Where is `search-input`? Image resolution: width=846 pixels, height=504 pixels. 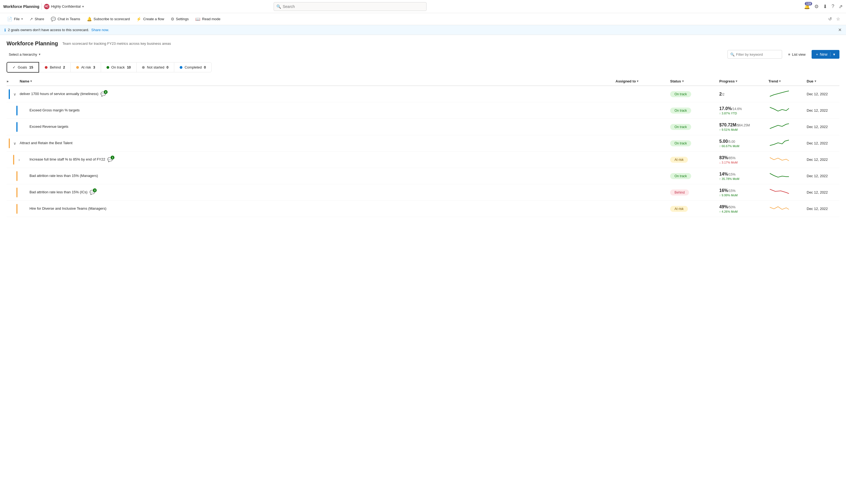 search-input is located at coordinates (350, 6).